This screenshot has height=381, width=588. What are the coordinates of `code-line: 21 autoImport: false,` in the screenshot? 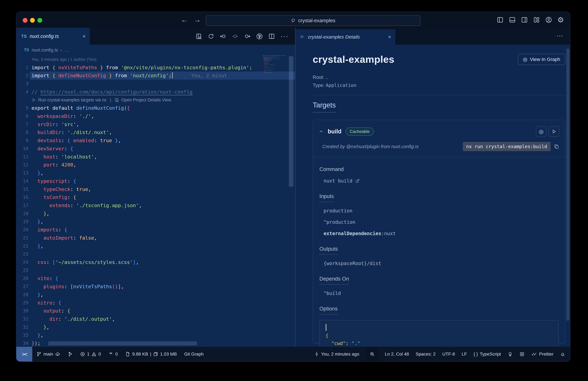 It's located at (156, 238).